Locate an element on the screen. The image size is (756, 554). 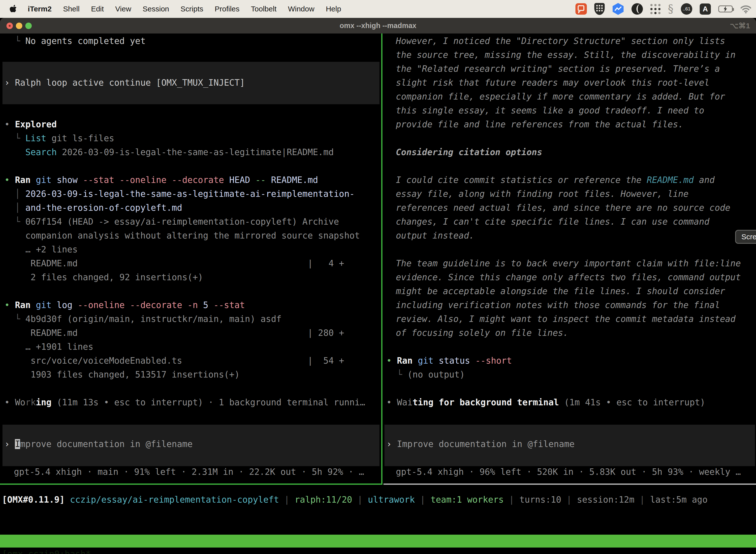
git-log-stat: src/voice/voiceModeEnabled.ts | 54 + is located at coordinates (174, 361).